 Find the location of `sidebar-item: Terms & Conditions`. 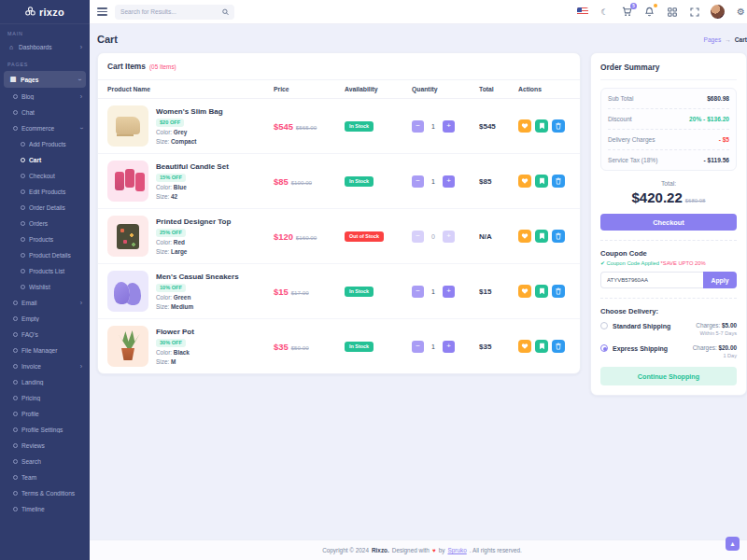

sidebar-item: Terms & Conditions is located at coordinates (45, 493).